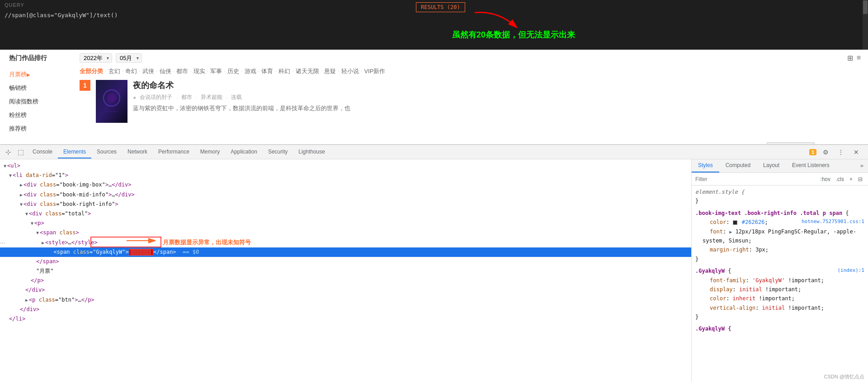 Image resolution: width=868 pixels, height=382 pixels. I want to click on arrow-decoration, so click(497, 22).